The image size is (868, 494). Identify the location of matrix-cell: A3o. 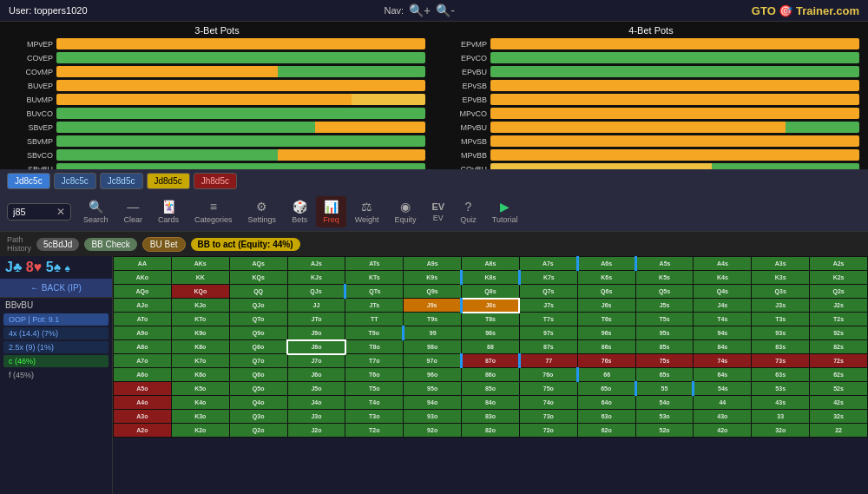
(142, 417).